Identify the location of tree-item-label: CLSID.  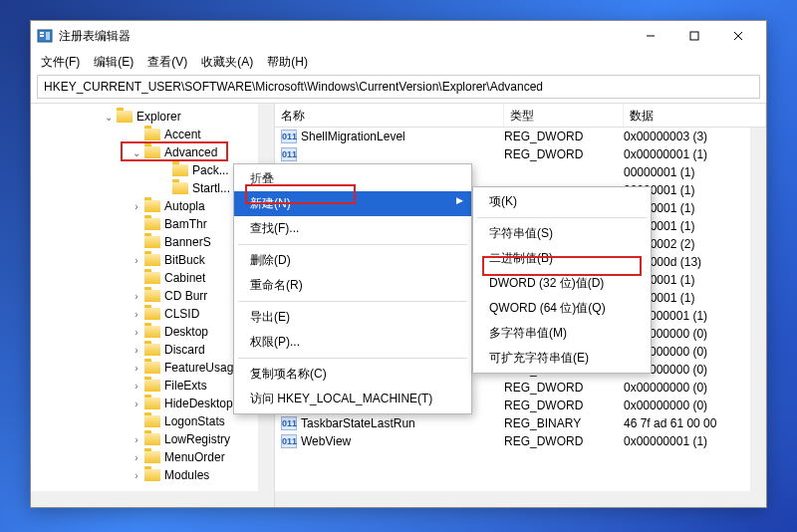
(181, 314).